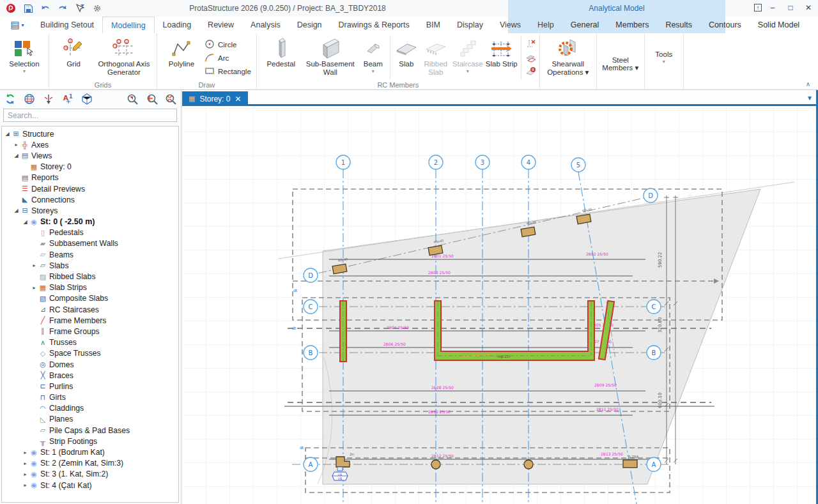 This screenshot has height=504, width=818. Describe the element at coordinates (90, 276) in the screenshot. I see `tree-item-ribbed-slabs: ▨Ribbed Slabs` at that location.